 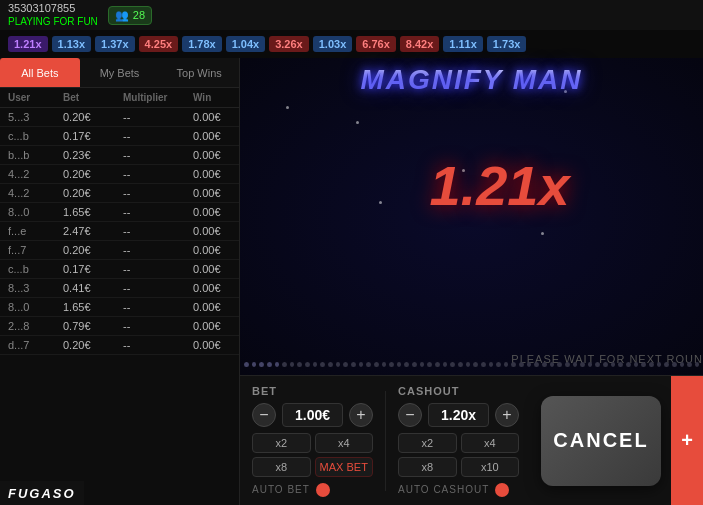 What do you see at coordinates (120, 232) in the screenshot?
I see `table-row: f...e 2.47€ -- 0.00€` at bounding box center [120, 232].